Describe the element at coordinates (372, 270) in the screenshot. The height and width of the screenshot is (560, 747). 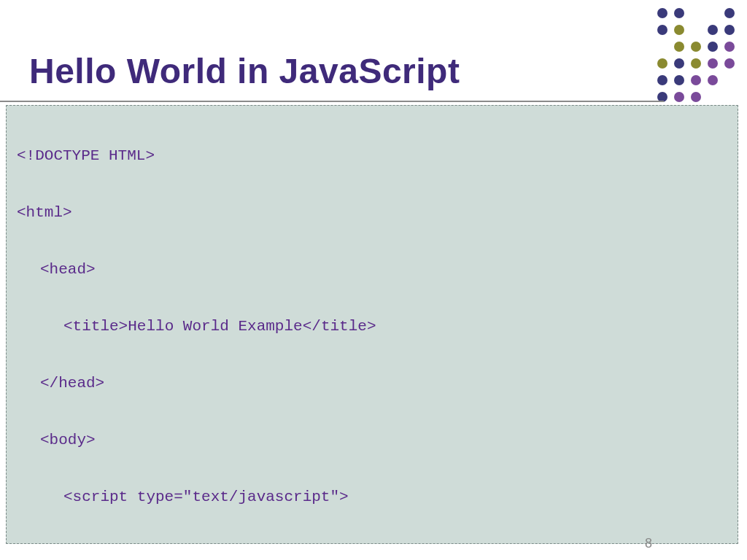
I see `code-line: <head>` at that location.